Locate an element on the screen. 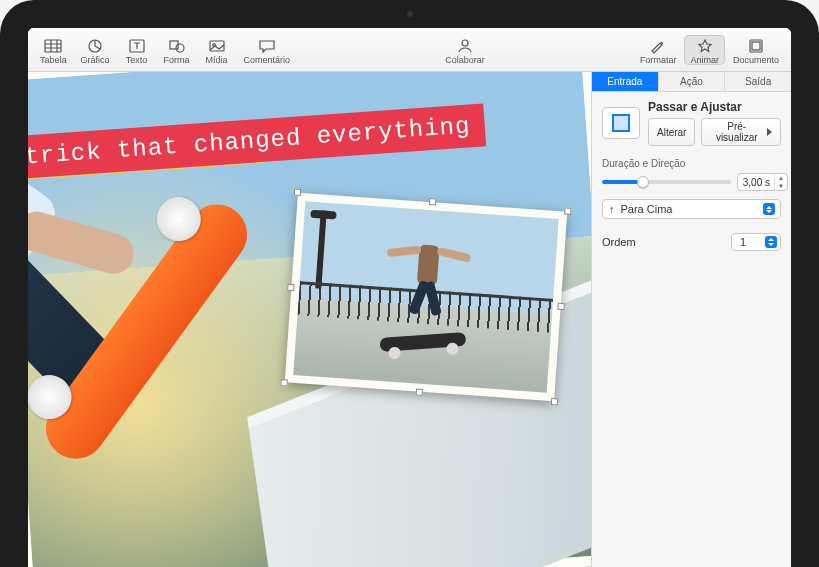 This screenshot has height=567, width=819. duracao-slider is located at coordinates (666, 182).